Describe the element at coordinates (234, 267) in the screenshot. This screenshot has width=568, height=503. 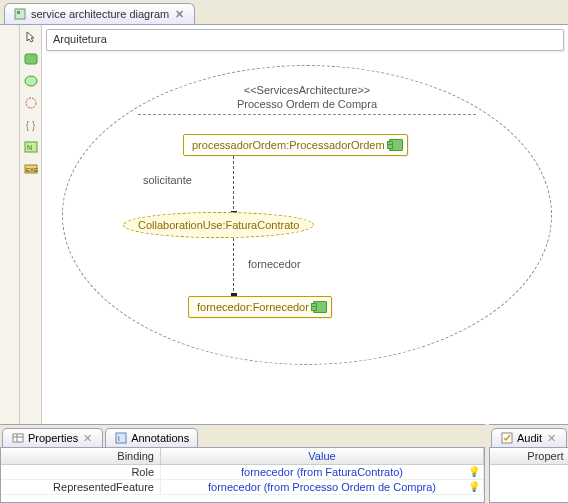
I see `connector-fornecedor` at that location.